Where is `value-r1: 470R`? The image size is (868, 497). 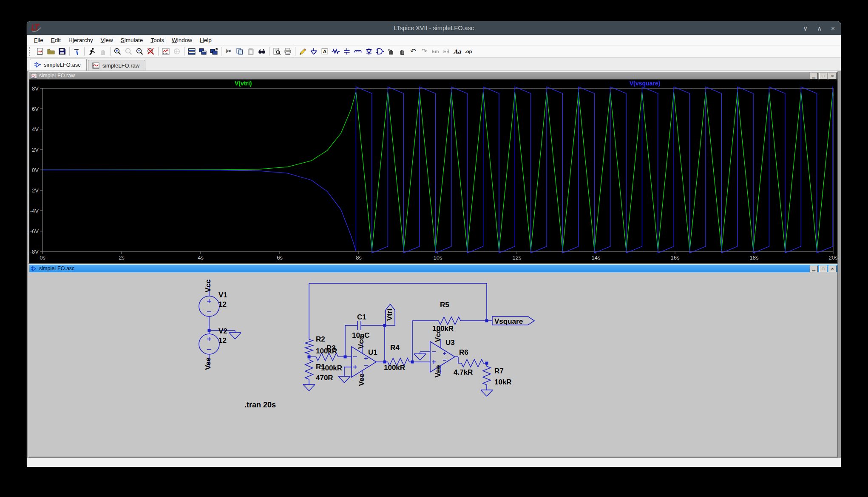 value-r1: 470R is located at coordinates (325, 378).